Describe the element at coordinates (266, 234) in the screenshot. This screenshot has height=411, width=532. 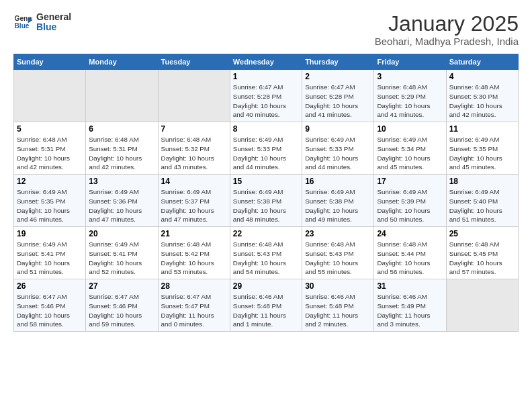
I see `day-number: 22` at that location.